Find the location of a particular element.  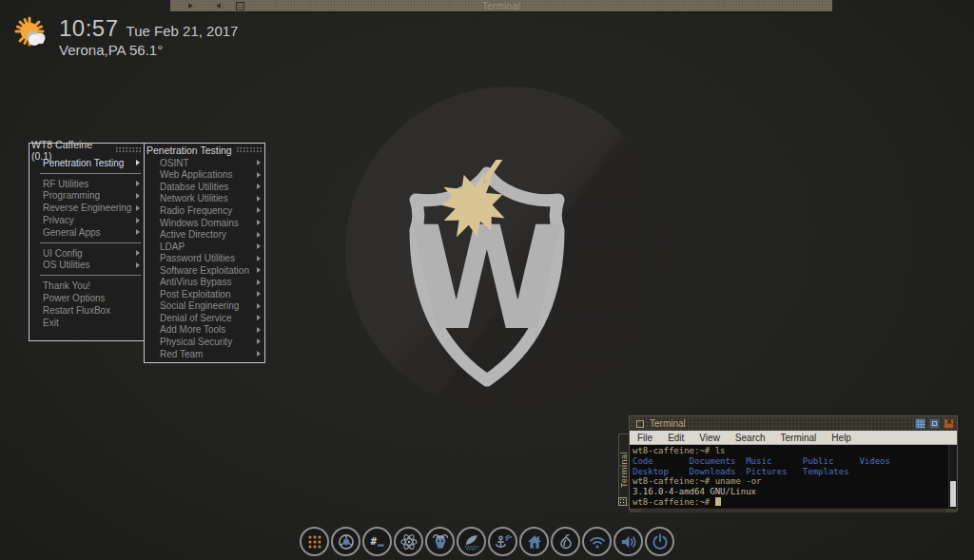

shade-button is located at coordinates (921, 424).